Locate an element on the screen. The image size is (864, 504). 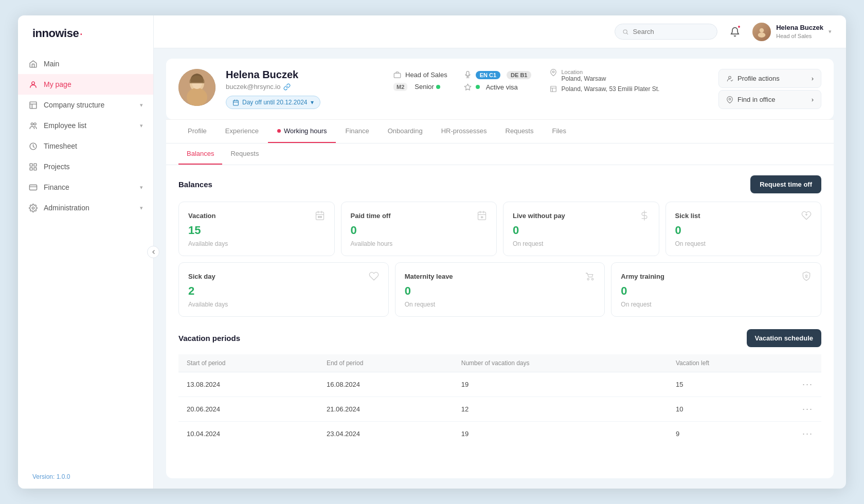
profile-actions-chevron: › is located at coordinates (813, 78).